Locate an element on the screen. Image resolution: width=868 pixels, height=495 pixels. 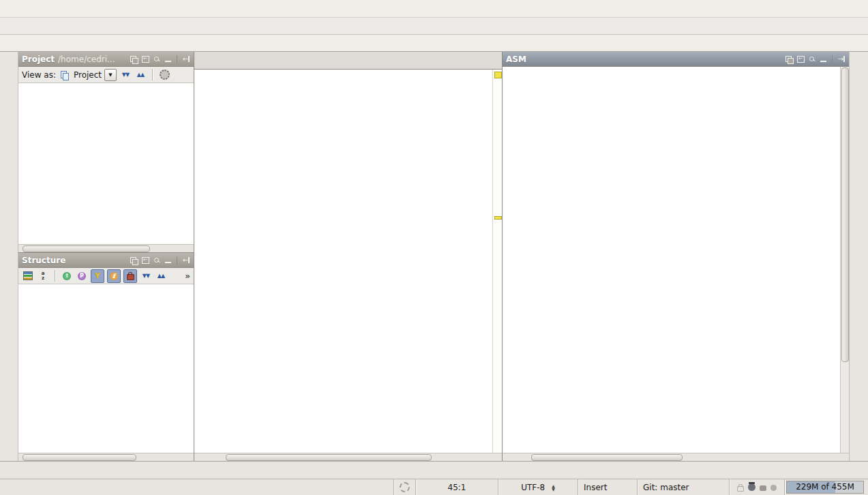
group-by-icon is located at coordinates (28, 276).